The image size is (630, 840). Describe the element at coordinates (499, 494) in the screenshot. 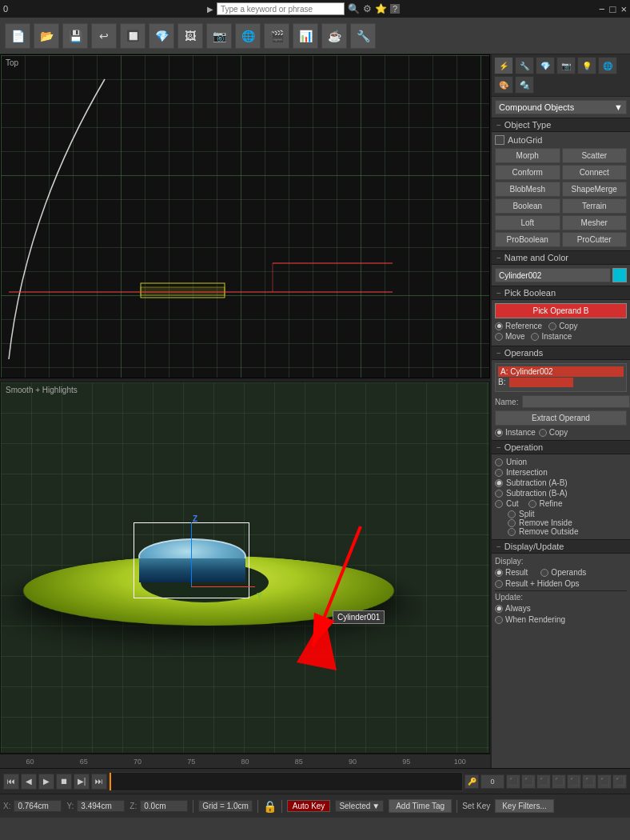

I see `subtraction-ba-radio-btn` at that location.